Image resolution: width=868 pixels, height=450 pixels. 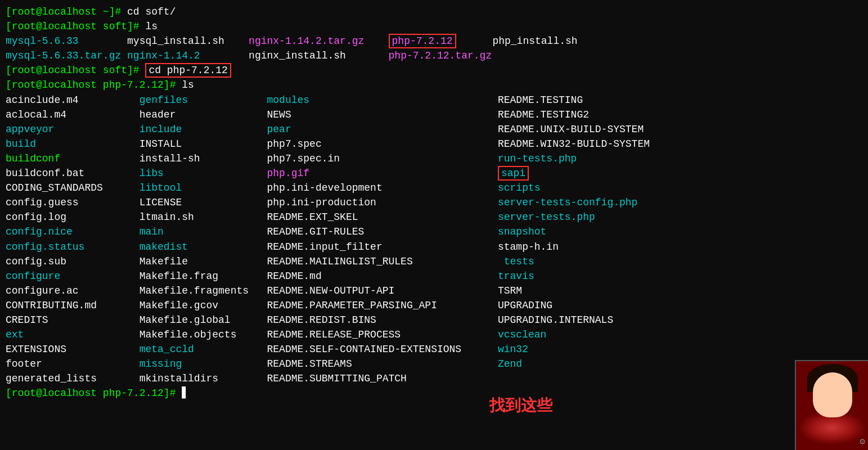 What do you see at coordinates (434, 379) in the screenshot?
I see `php-ls-r20: generated_lists mkinstalldirs README.SUB…` at bounding box center [434, 379].